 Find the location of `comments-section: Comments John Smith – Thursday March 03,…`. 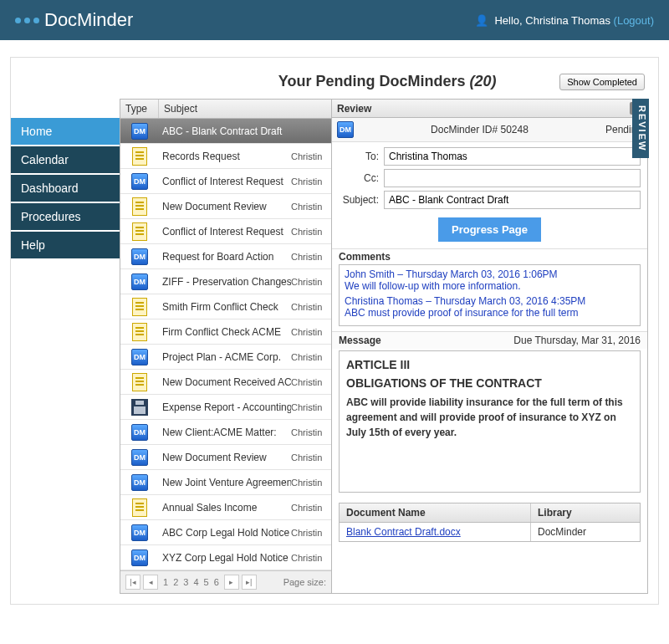

comments-section: Comments John Smith – Thursday March 03,… is located at coordinates (490, 290).